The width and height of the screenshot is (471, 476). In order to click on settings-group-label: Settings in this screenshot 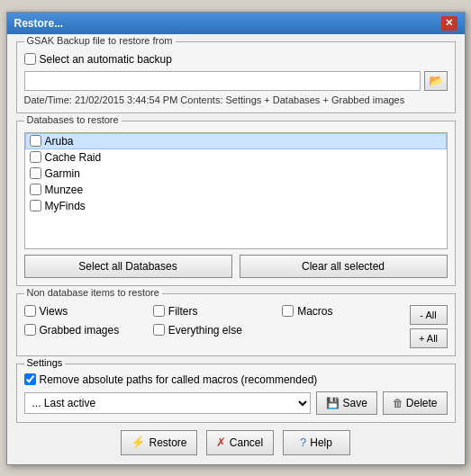, I will do `click(45, 363)`.